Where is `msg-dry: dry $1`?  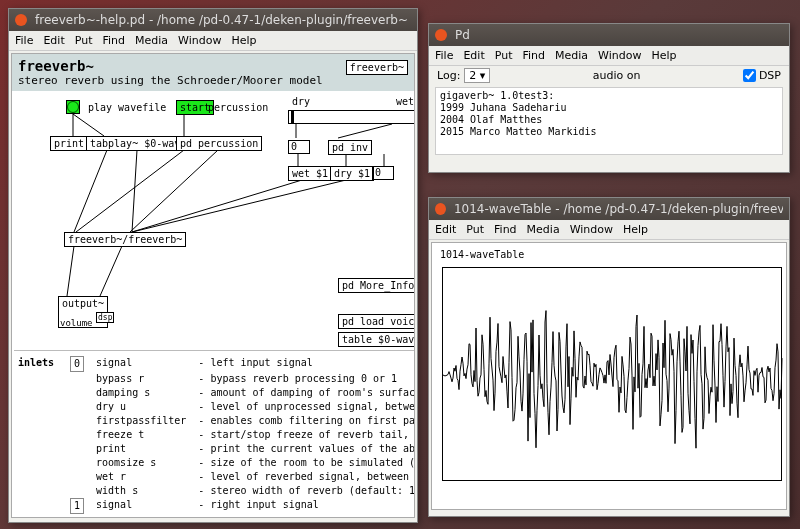 msg-dry: dry $1 is located at coordinates (352, 174).